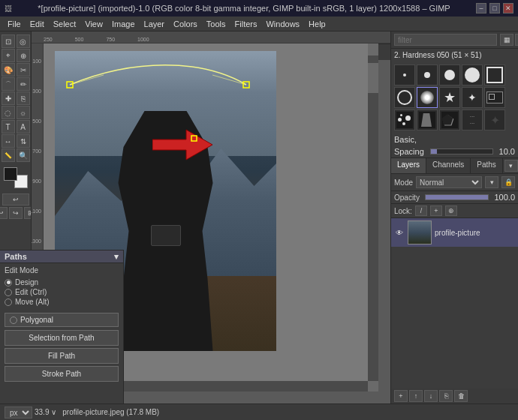 The image size is (518, 420). I want to click on polygonal-button: Polygonal, so click(62, 320).